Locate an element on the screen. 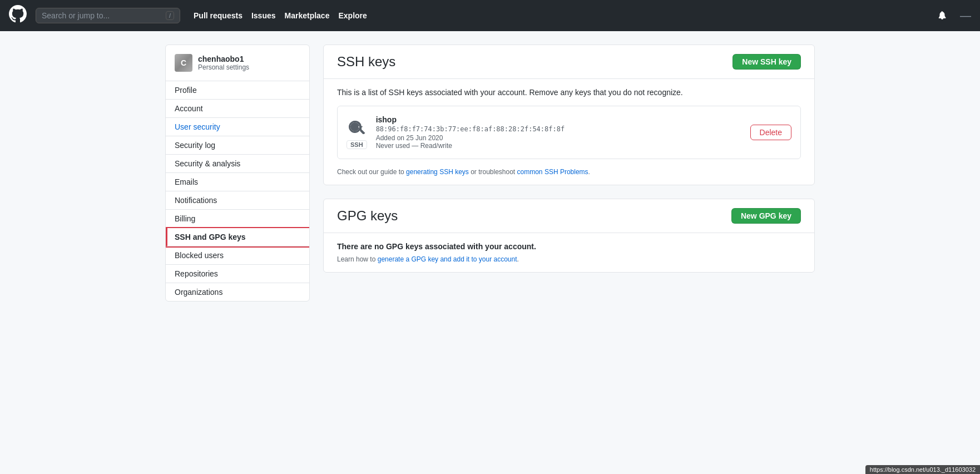 The height and width of the screenshot is (474, 980). sidebar-subtitle: Personal settings is located at coordinates (224, 67).